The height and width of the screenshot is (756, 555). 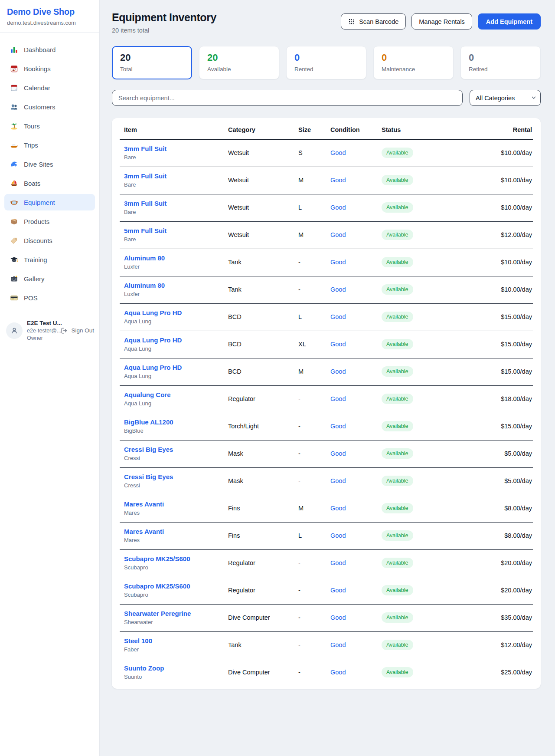 What do you see at coordinates (326, 318) in the screenshot?
I see `table-row: Aqua Lung Pro HDAqua LungBCDLGoodAvailab…` at bounding box center [326, 318].